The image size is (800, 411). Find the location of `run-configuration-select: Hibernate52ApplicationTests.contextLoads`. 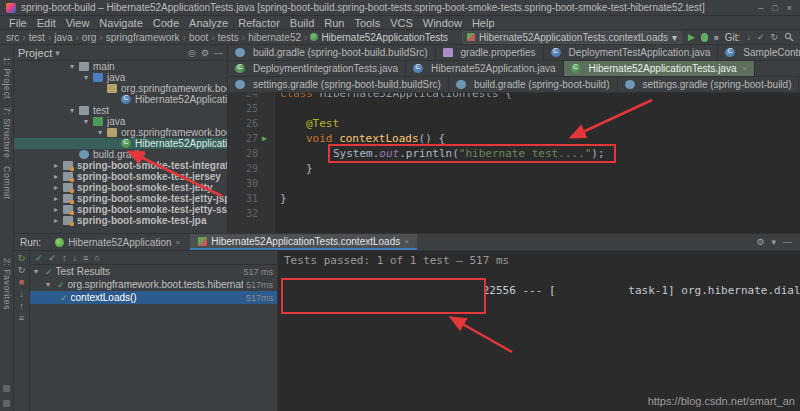

run-configuration-select: Hibernate52ApplicationTests.contextLoads is located at coordinates (572, 38).